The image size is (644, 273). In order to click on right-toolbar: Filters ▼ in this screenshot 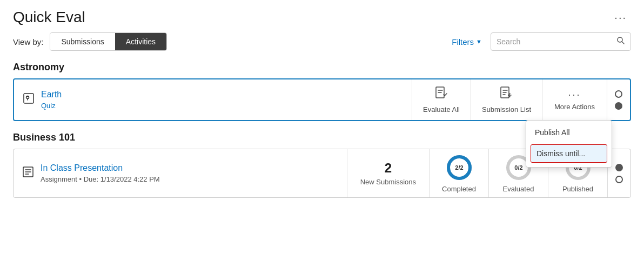, I will do `click(541, 42)`.